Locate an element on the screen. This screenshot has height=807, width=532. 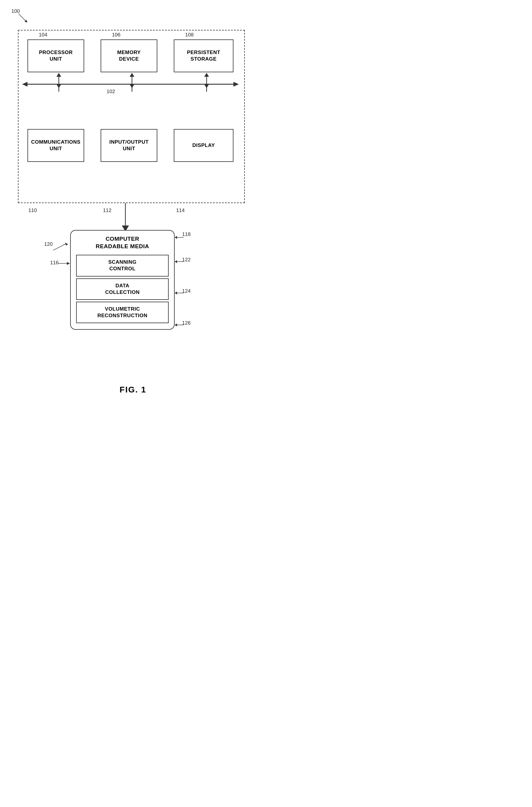
display-box: DISPLAY is located at coordinates (204, 145).